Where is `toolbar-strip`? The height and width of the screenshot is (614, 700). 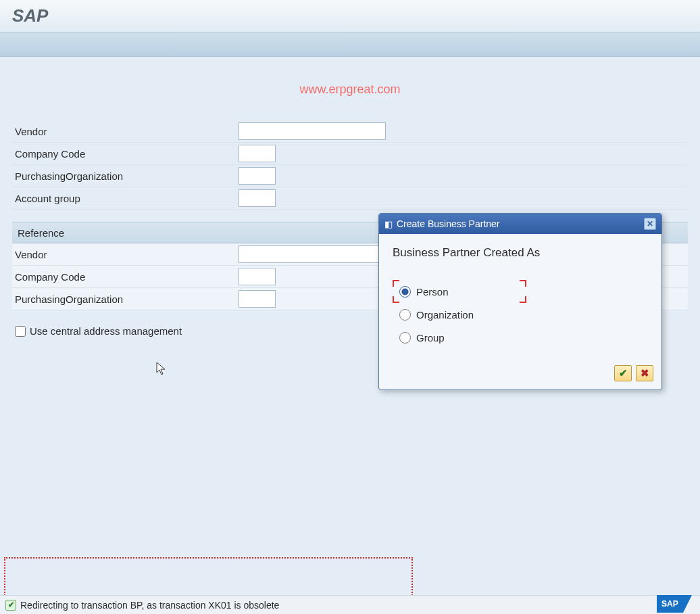
toolbar-strip is located at coordinates (350, 45).